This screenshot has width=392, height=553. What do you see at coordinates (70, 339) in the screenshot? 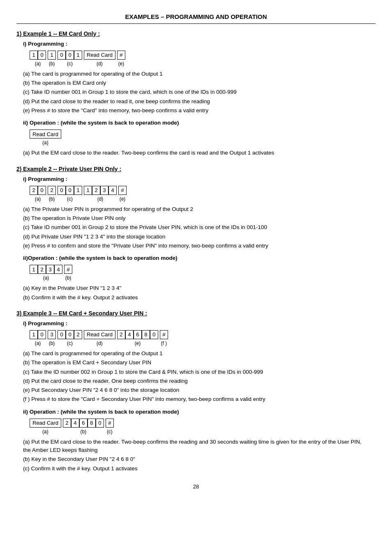
I see `diag-col-c: 0 0 2 (c)` at bounding box center [70, 339].